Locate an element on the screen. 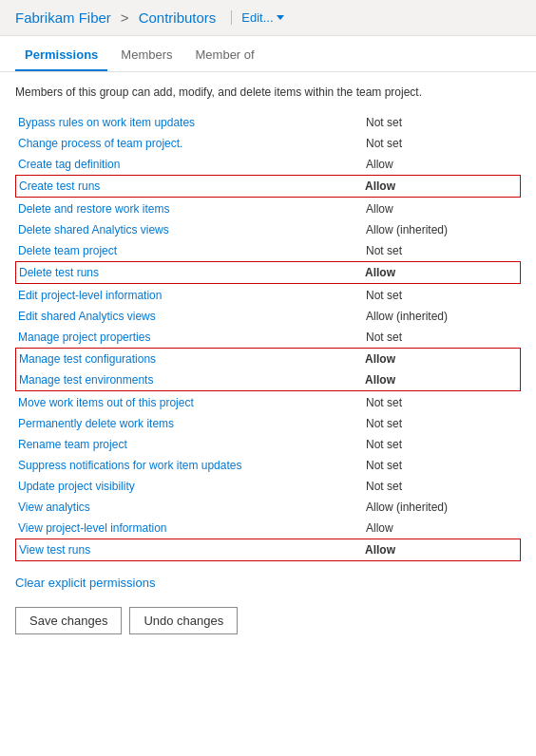  tab-members: Members is located at coordinates (146, 55).